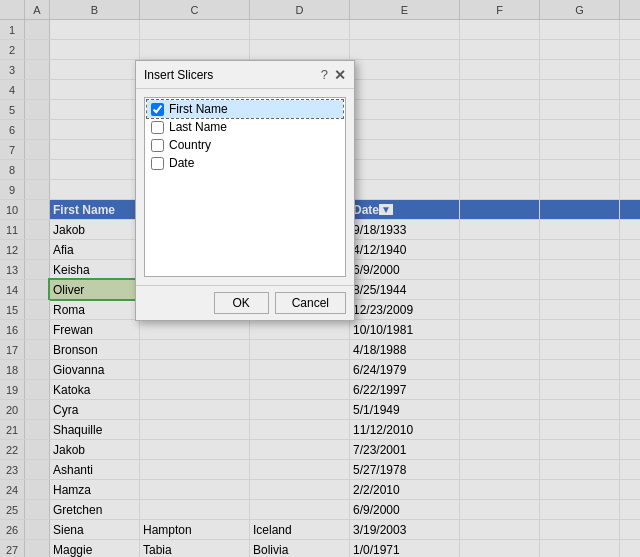 The height and width of the screenshot is (557, 640). What do you see at coordinates (245, 145) in the screenshot?
I see `slicer-item: Country` at bounding box center [245, 145].